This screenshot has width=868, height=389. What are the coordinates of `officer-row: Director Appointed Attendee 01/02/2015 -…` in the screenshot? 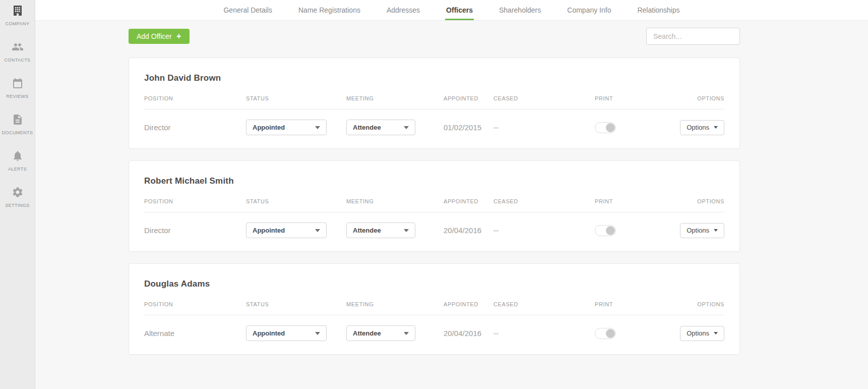 It's located at (435, 122).